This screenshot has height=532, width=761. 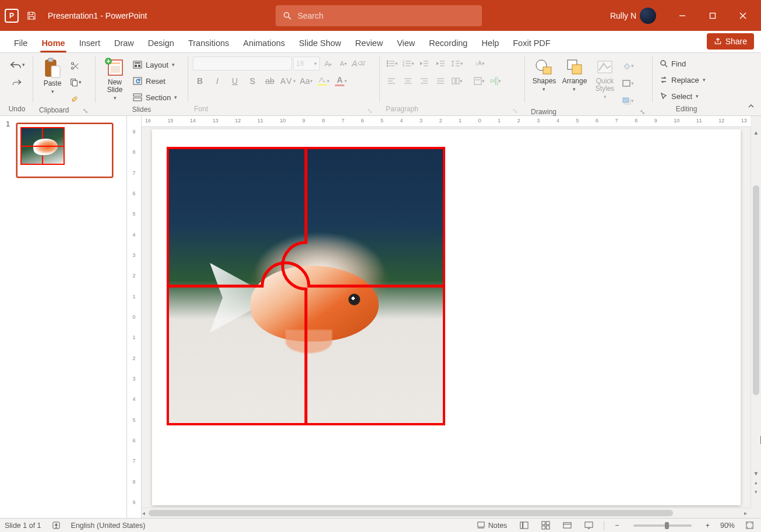 I want to click on font-launcher: ⤡, so click(x=369, y=111).